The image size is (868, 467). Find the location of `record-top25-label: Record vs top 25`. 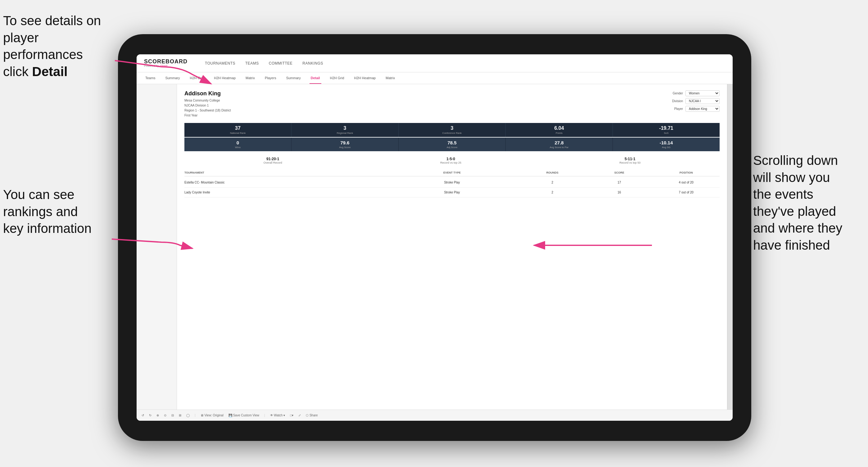

record-top25-label: Record vs top 25 is located at coordinates (451, 162).